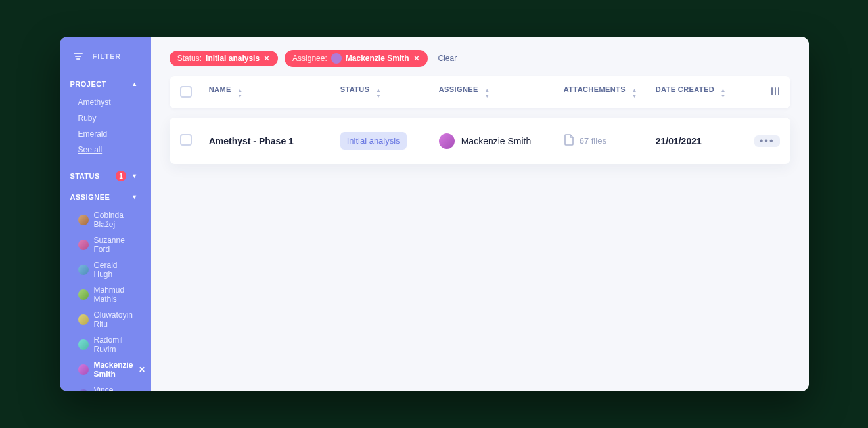  Describe the element at coordinates (775, 93) in the screenshot. I see `columns-icon` at that location.